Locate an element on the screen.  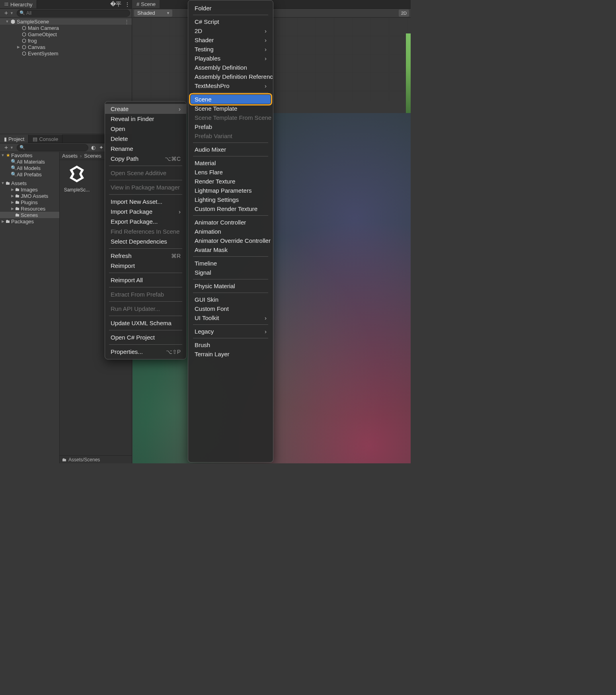
foldout-icon: ▶ is located at coordinates (18, 47).